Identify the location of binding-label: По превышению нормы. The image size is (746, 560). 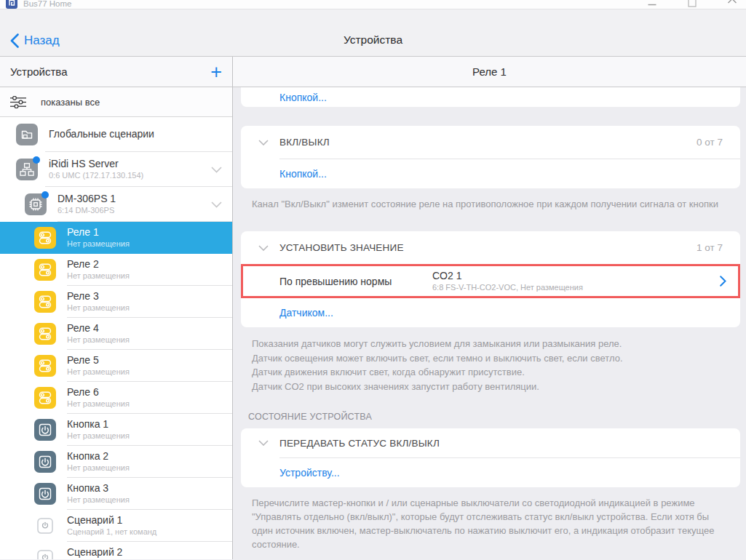
(356, 281).